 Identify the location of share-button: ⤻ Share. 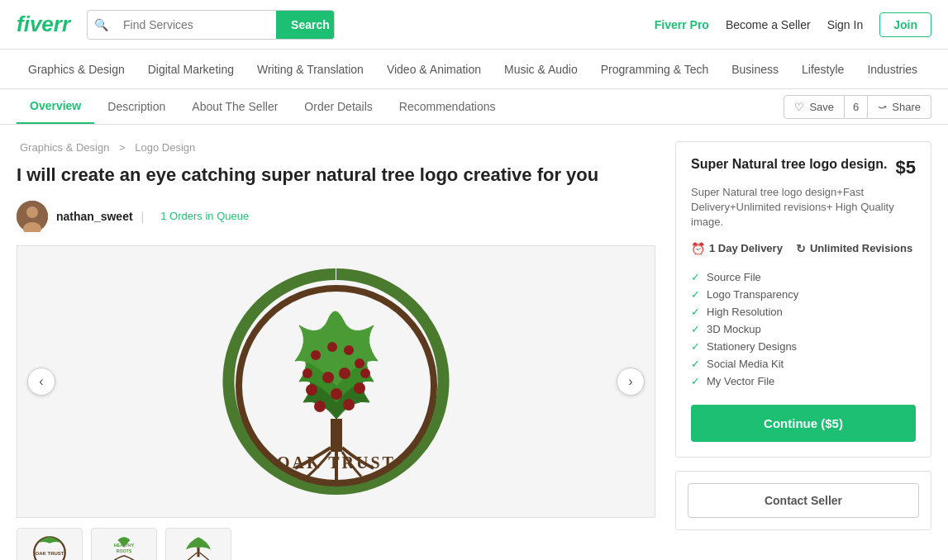
(899, 107).